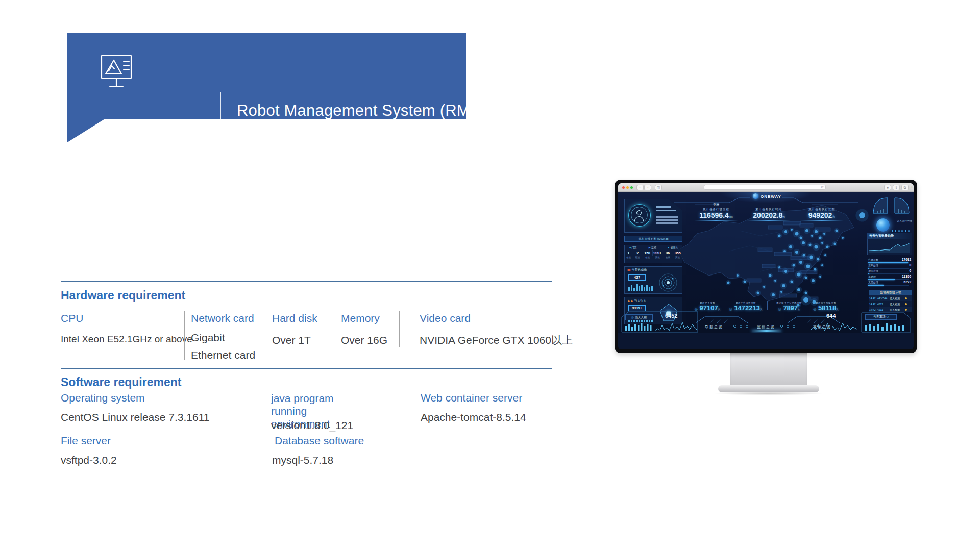 This screenshot has height=551, width=980. Describe the element at coordinates (103, 398) in the screenshot. I see `sw-label-os: Operating system` at that location.